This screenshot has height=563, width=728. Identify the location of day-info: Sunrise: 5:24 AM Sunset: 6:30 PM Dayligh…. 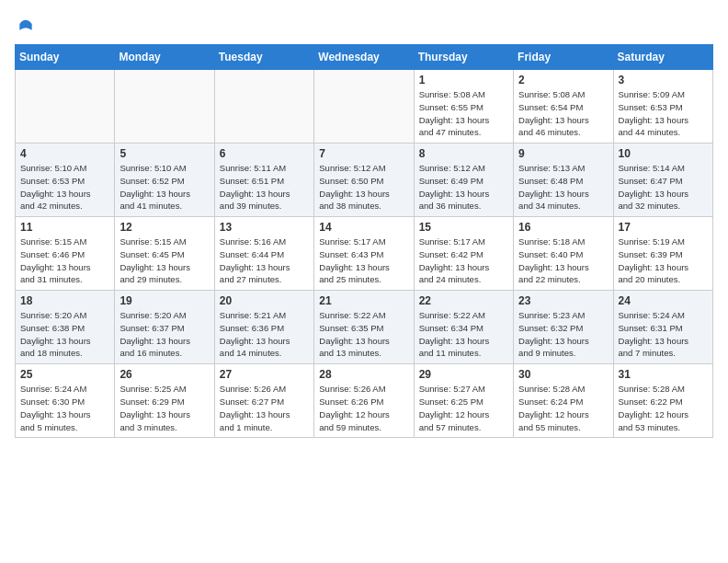
(64, 408).